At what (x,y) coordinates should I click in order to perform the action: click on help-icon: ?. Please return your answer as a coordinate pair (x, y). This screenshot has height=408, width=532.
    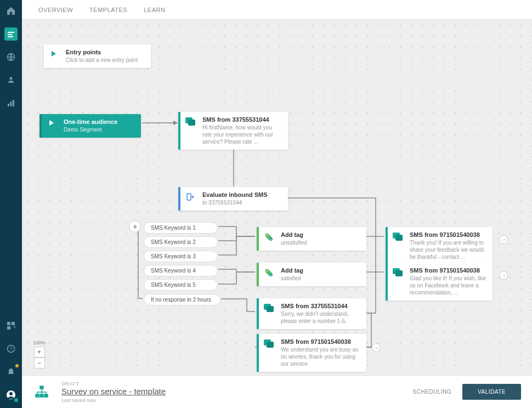
    Looking at the image, I should click on (11, 349).